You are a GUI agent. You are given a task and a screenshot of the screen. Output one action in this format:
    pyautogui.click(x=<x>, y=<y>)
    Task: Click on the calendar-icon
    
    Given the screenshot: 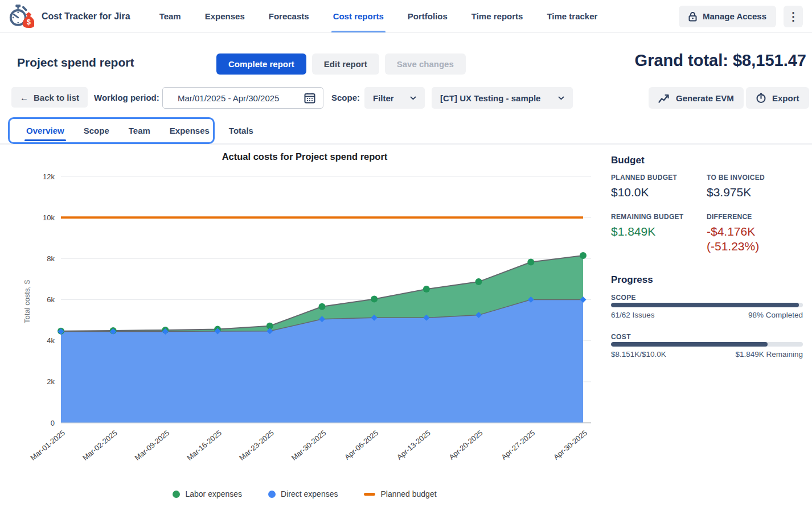 What is the action you would take?
    pyautogui.click(x=310, y=98)
    